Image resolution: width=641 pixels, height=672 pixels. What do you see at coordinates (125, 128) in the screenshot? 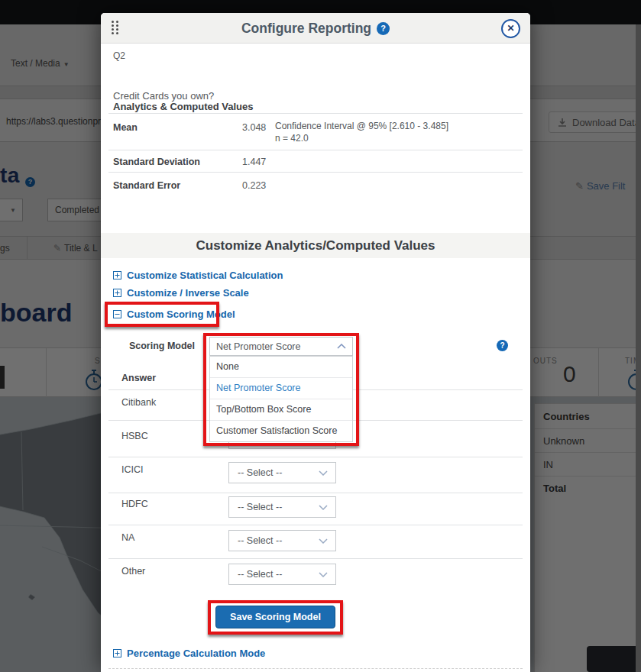
I see `stat-row-label: Mean` at bounding box center [125, 128].